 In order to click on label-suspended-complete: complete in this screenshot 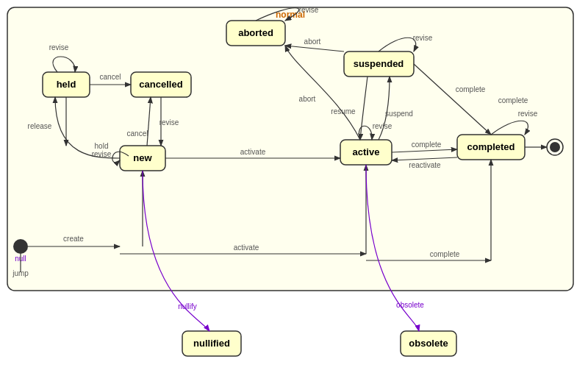, I will do `click(470, 90)`.